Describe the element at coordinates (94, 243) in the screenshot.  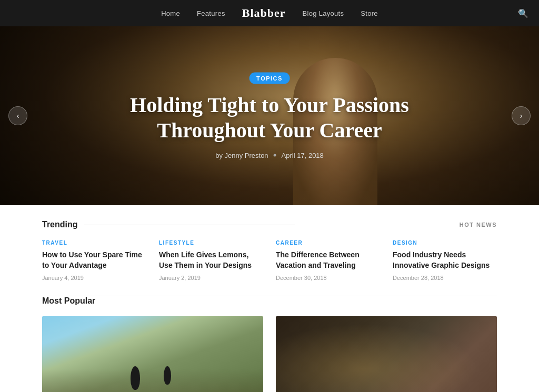
I see `trending-category-0: TRAVEL` at that location.